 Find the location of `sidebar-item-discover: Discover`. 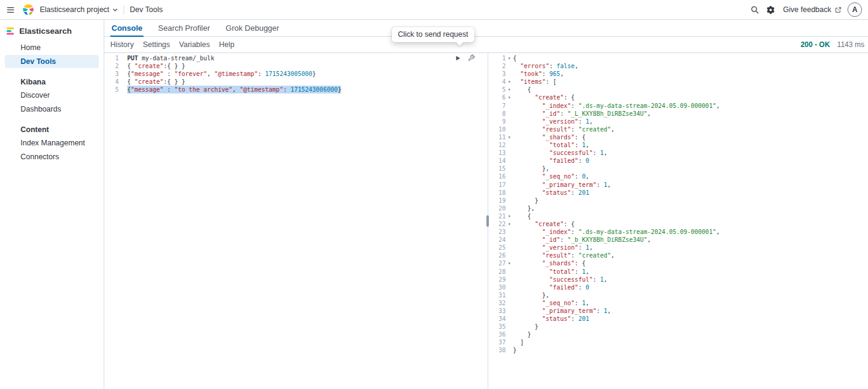

sidebar-item-discover: Discover is located at coordinates (52, 95).